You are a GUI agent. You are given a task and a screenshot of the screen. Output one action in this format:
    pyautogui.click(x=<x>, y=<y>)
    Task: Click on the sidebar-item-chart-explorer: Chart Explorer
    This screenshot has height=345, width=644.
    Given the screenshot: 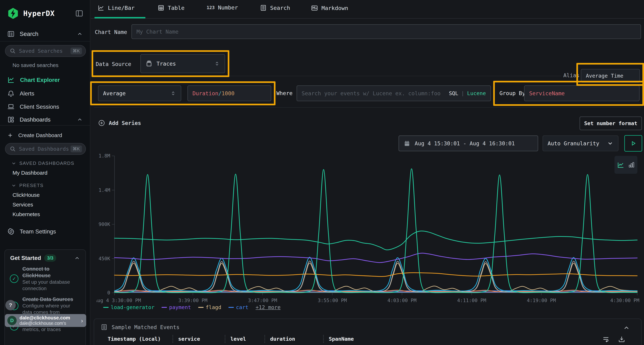 What is the action you would take?
    pyautogui.click(x=45, y=80)
    